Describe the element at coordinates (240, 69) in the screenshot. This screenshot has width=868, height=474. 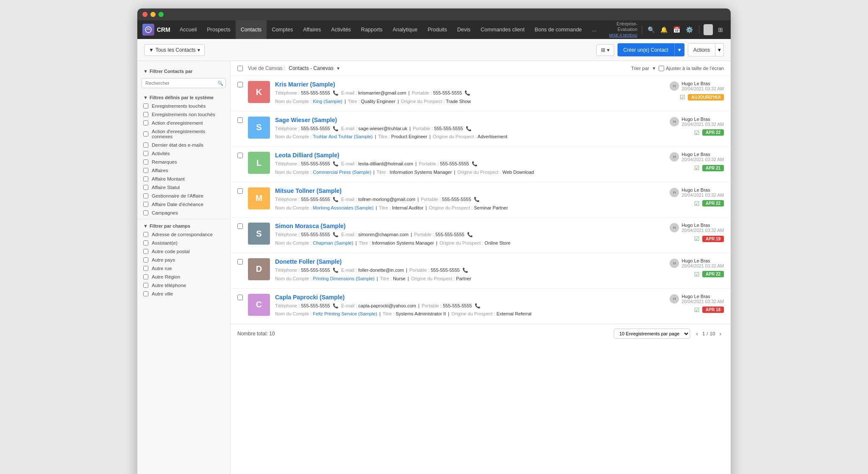
I see `select-all-checkbox` at that location.